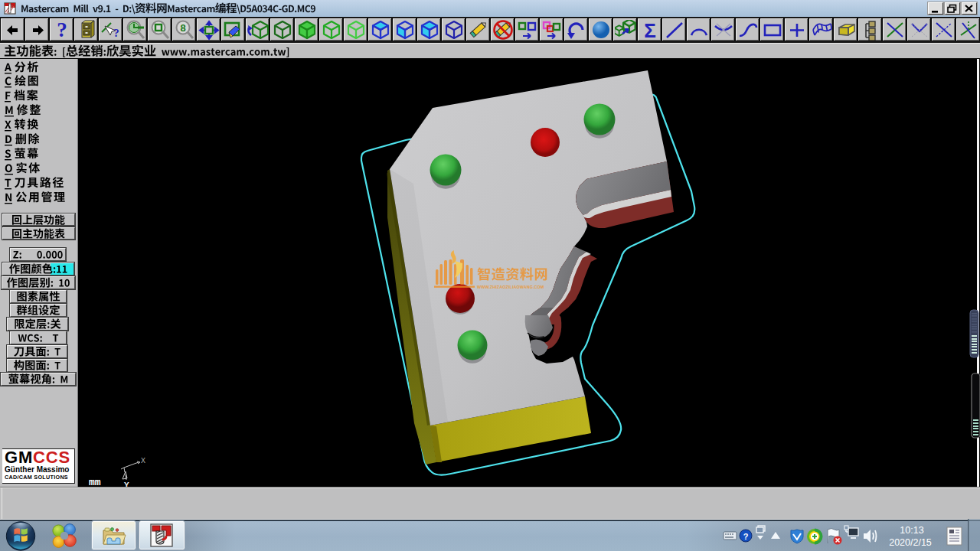  Describe the element at coordinates (182, 28) in the screenshot. I see `svg-text: 8` at that location.